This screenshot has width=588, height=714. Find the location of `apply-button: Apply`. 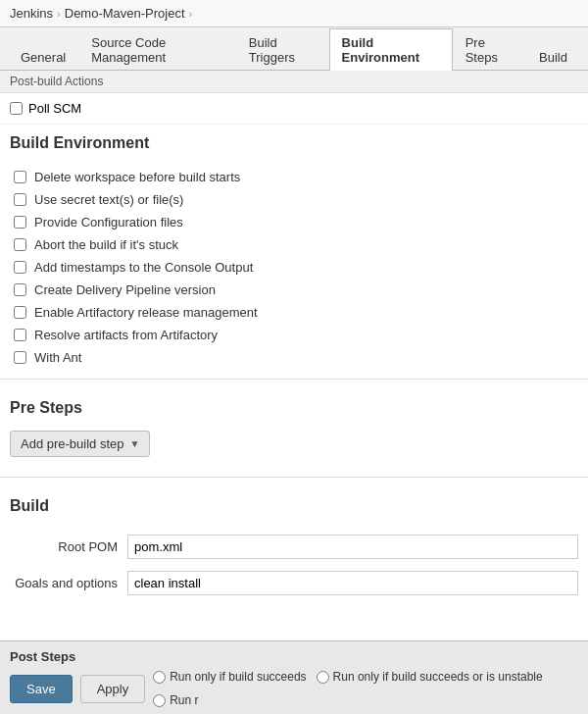

apply-button: Apply is located at coordinates (114, 688).